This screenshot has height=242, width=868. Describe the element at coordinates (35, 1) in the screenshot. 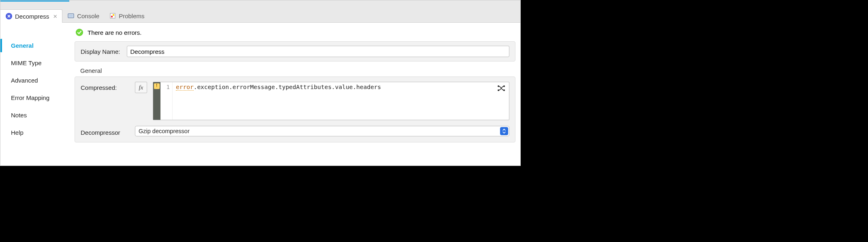

I see `active-tab-accent` at that location.